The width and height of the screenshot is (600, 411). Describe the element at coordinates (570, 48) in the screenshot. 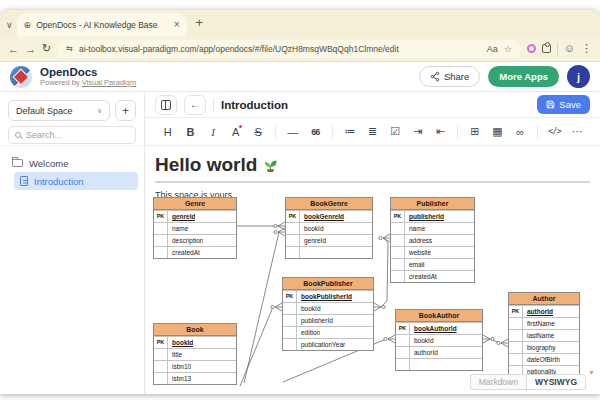

I see `profile-icon: ☺` at that location.